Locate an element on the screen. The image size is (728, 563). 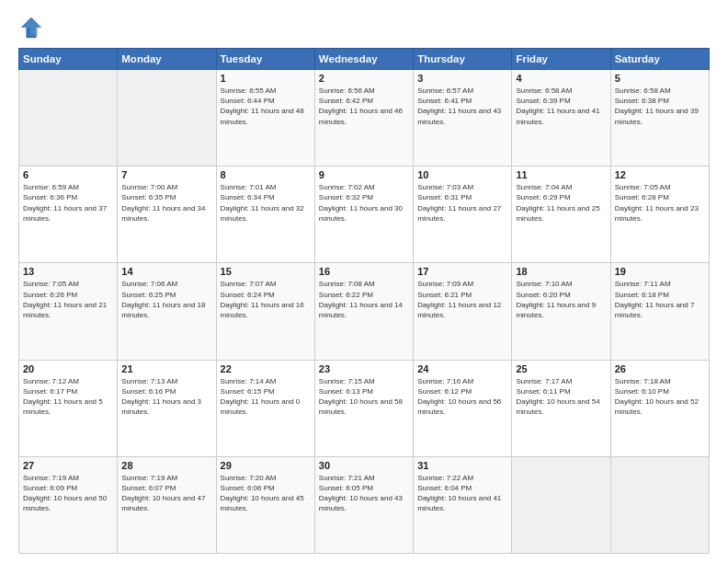
day-info: Sunrise: 7:17 AM Sunset: 6:11 PM Dayligh… is located at coordinates (561, 397).